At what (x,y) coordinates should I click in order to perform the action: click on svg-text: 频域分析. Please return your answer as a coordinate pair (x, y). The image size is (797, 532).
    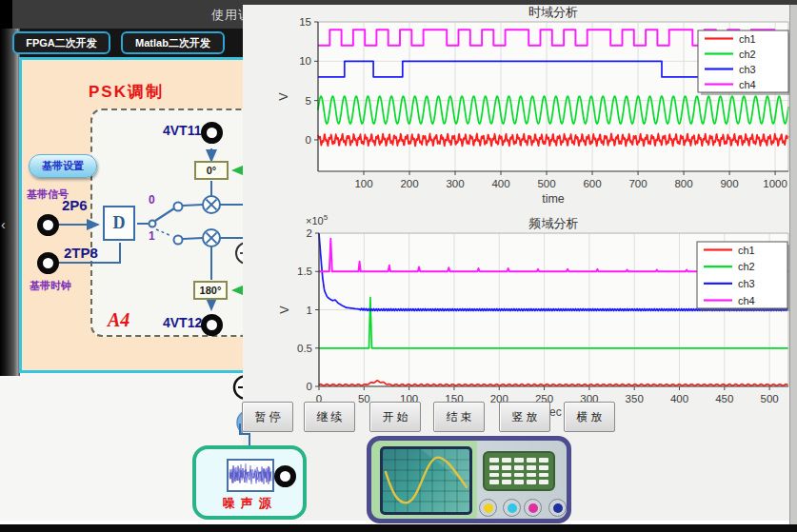
    Looking at the image, I should click on (554, 223).